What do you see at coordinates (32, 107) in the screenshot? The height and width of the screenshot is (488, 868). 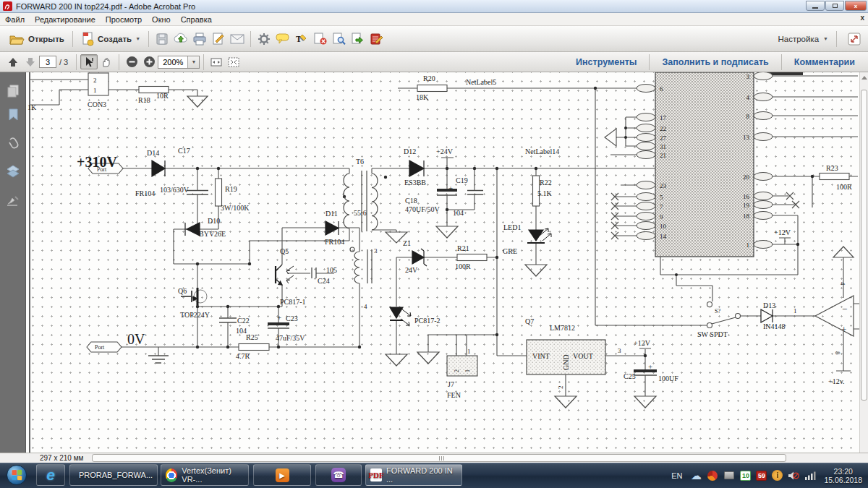 I see `schematic-label: 1K` at bounding box center [32, 107].